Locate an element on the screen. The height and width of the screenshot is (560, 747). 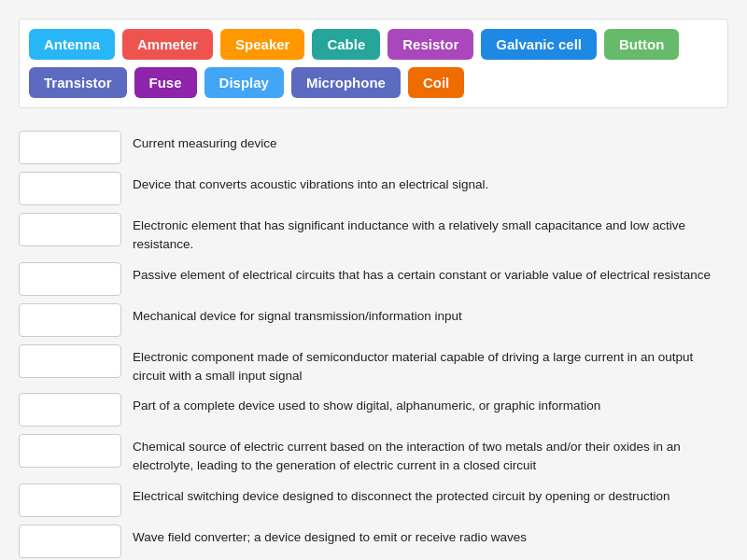
word-chip-ammeter: Ammeter is located at coordinates (168, 45).